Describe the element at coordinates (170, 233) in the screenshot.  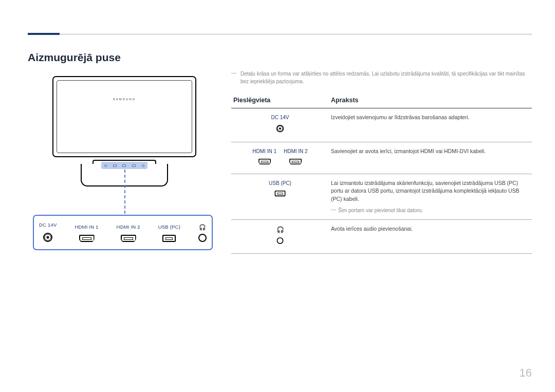
I see `port-usb: USB (PC)` at that location.